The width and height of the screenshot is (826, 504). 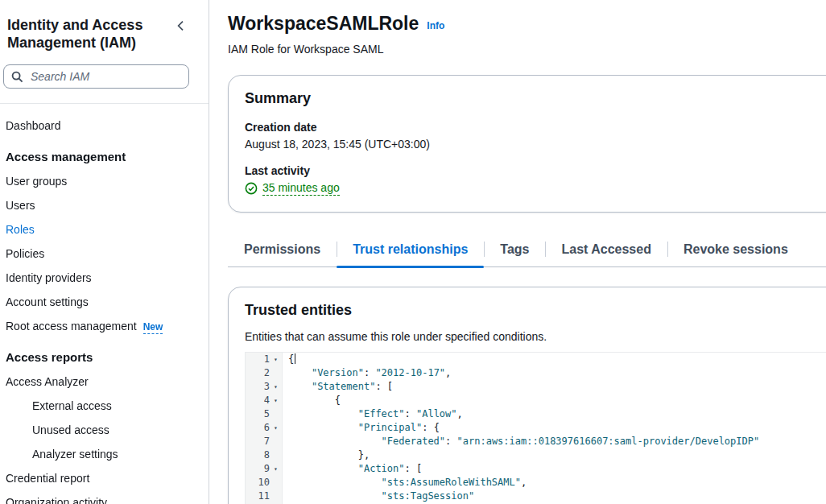 What do you see at coordinates (536, 469) in the screenshot?
I see `code-line: 9▾ "Action": [` at bounding box center [536, 469].